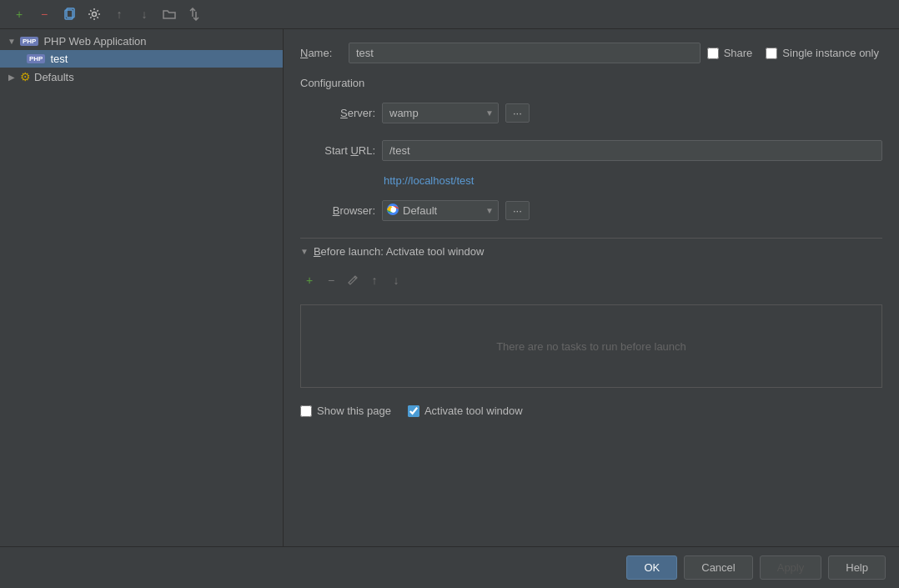 Image resolution: width=899 pixels, height=588 pixels. Describe the element at coordinates (591, 346) in the screenshot. I see `launch-content-area: There are no tasks to run before launch` at that location.